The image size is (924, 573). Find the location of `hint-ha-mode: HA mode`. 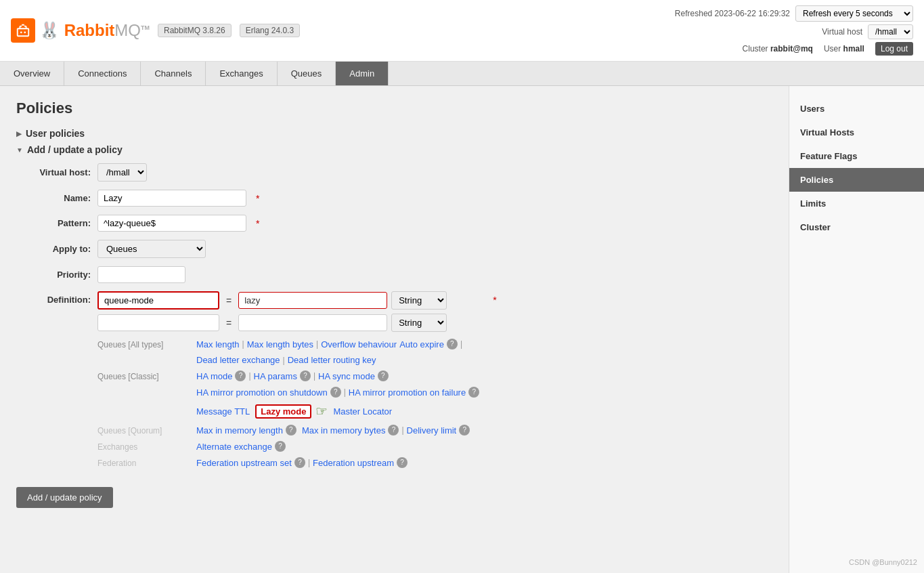

hint-ha-mode: HA mode is located at coordinates (214, 377).